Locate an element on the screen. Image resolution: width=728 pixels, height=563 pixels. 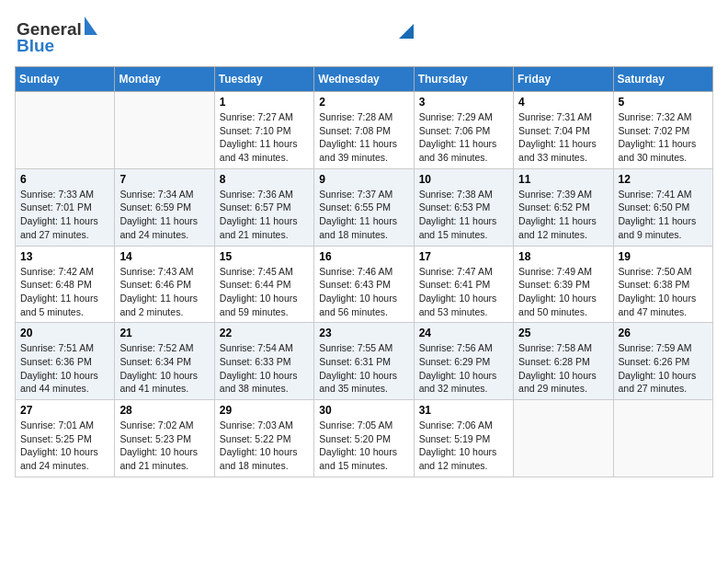
cell-info: Sunrise: 7:58 AM Sunset: 6:28 PM Dayligh… is located at coordinates (563, 368).